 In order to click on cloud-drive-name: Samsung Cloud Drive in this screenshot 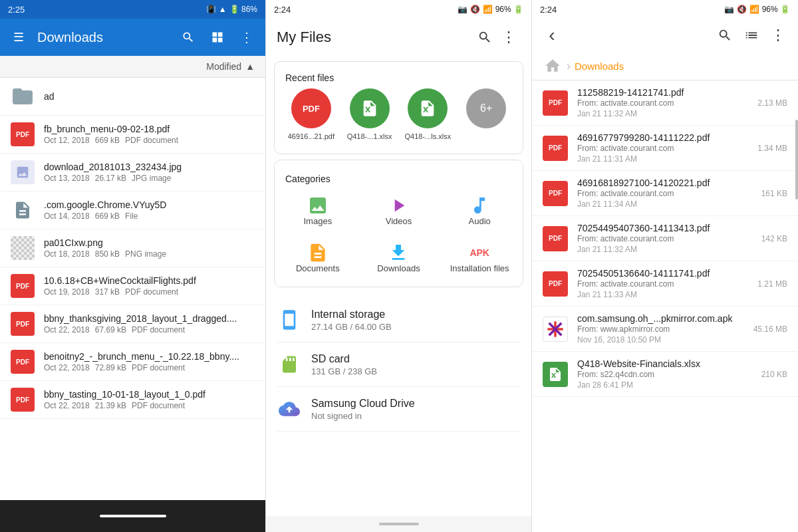, I will do `click(416, 404)`.